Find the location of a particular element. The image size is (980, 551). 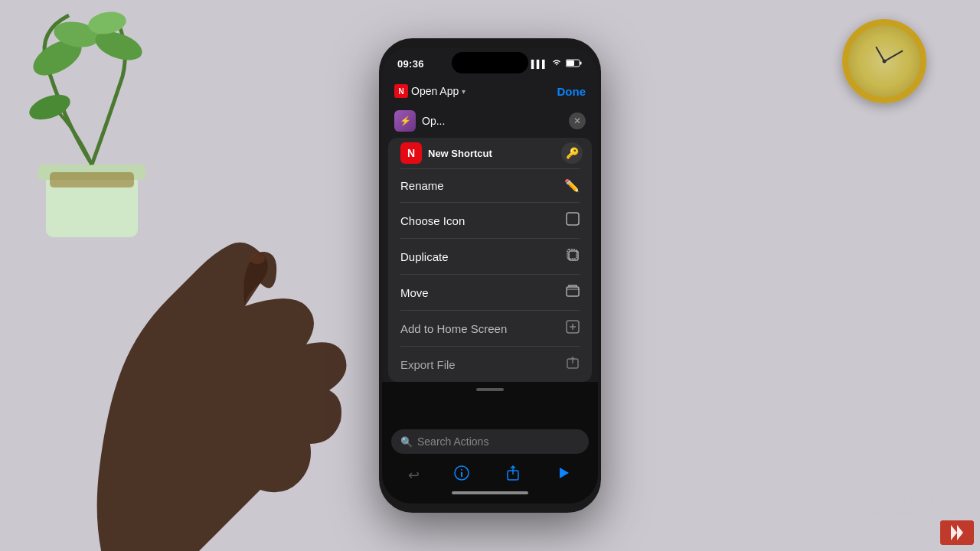

shortcut-app-icon: N is located at coordinates (411, 153).